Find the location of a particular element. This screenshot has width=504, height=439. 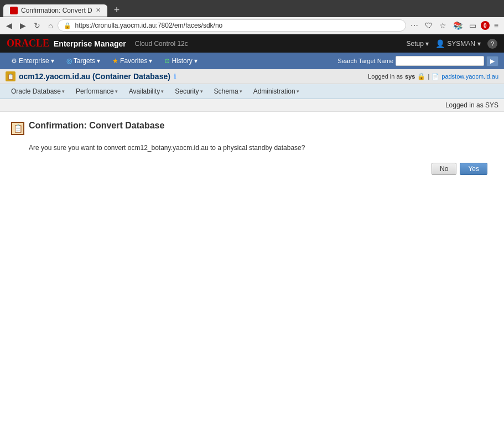

nav-item-history: ⊙ History ▾ is located at coordinates (180, 61).